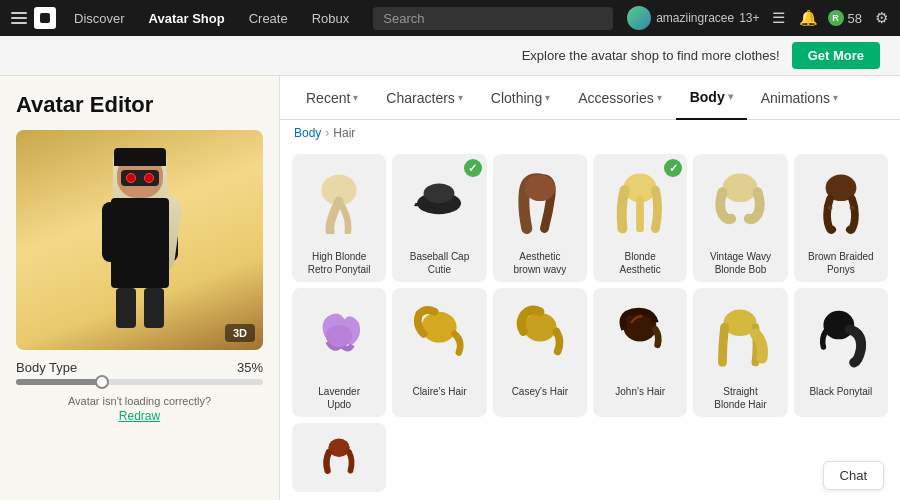 The width and height of the screenshot is (900, 500). Describe the element at coordinates (800, 98) in the screenshot. I see `tab-animations: Animations ▾` at that location.